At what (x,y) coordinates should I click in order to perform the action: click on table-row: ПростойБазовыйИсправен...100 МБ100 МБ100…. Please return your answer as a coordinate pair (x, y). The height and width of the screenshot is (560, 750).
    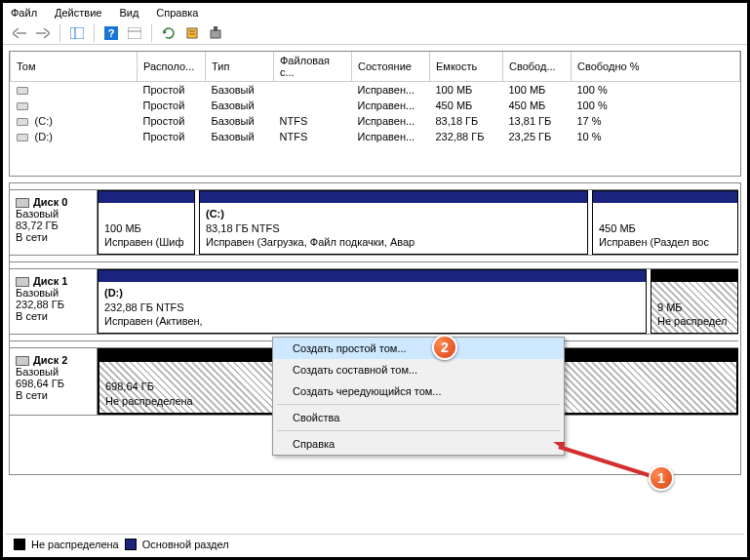
    Looking at the image, I should click on (375, 90).